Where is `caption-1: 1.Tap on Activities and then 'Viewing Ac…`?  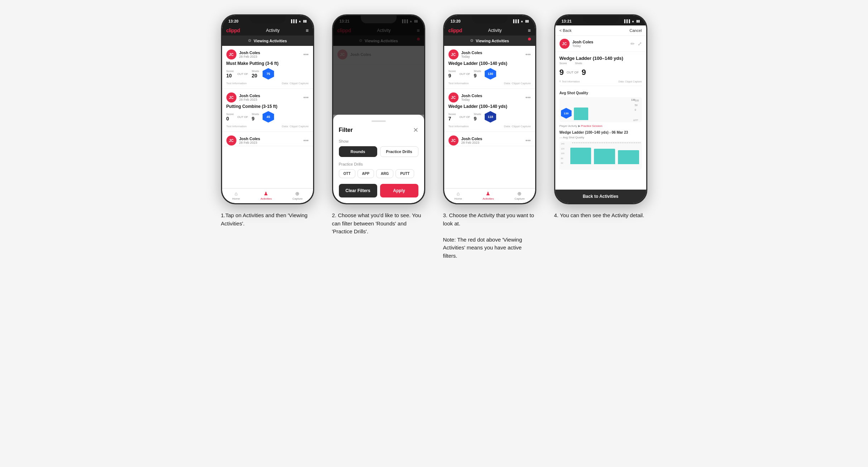
caption-1: 1.Tap on Activities and then 'Viewing Ac… is located at coordinates (268, 219).